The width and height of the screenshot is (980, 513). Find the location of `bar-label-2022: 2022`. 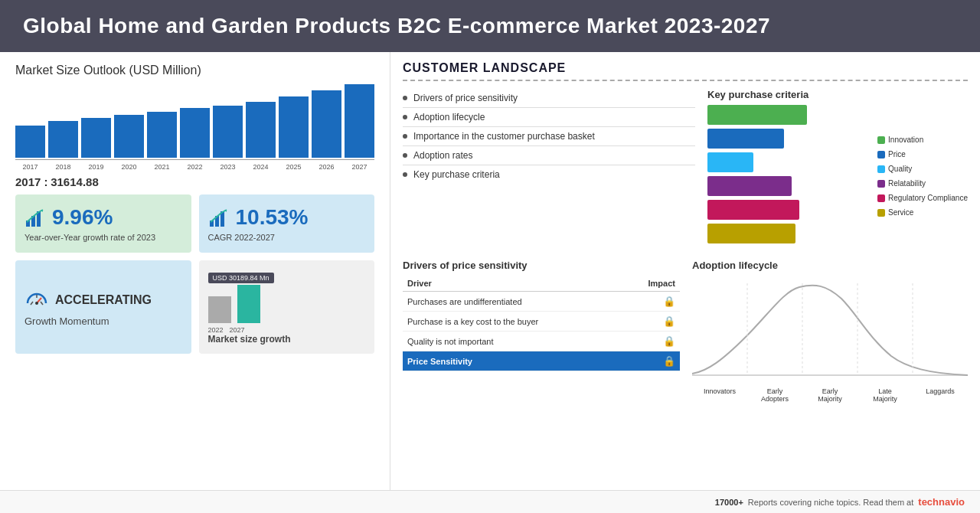

bar-label-2022: 2022 is located at coordinates (194, 167).